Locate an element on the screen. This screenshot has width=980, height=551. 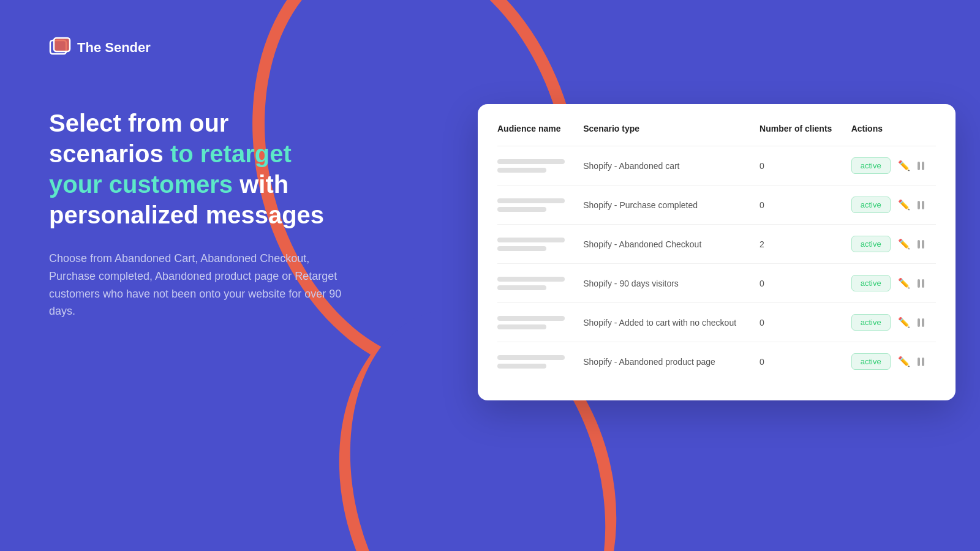
table-row: Shopify - 90 days visitors0 active ✏️ is located at coordinates (717, 283).